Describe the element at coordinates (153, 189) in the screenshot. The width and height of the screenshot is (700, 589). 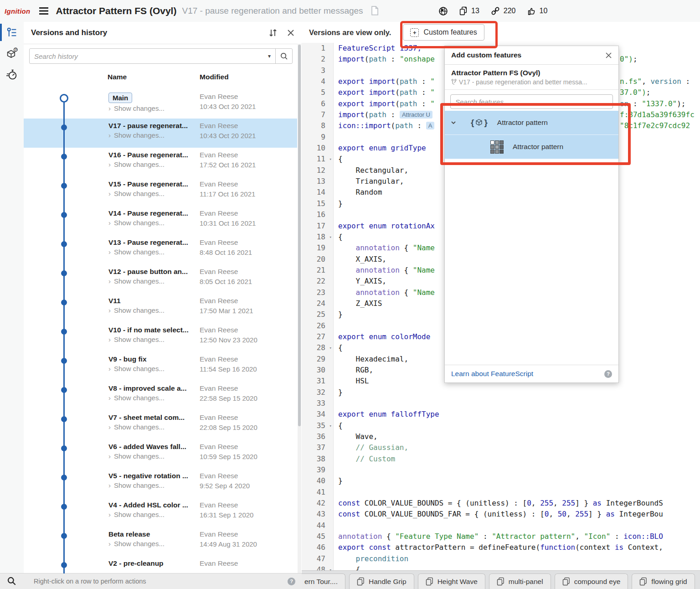
I see `version-name-cell: V15 - Pause regenerat...Show changes...` at that location.